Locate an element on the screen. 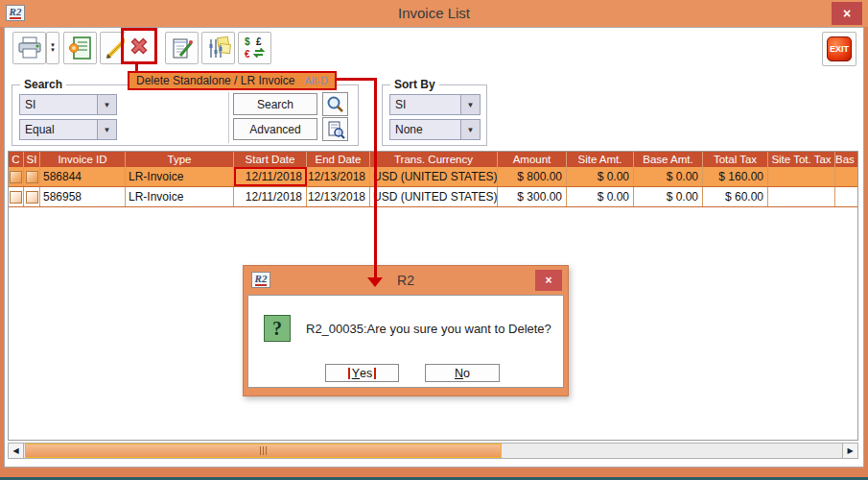  document-form-icon is located at coordinates (81, 48).